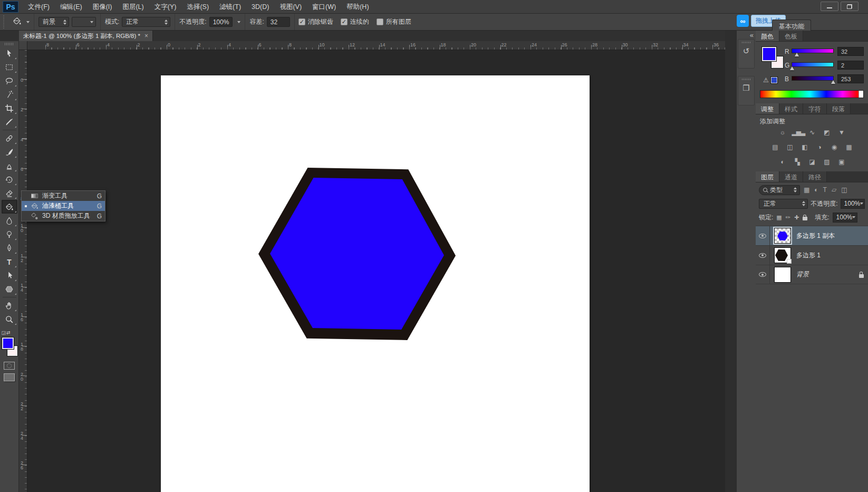  Describe the element at coordinates (9, 207) in the screenshot. I see `tool-paint-bucket` at that location.